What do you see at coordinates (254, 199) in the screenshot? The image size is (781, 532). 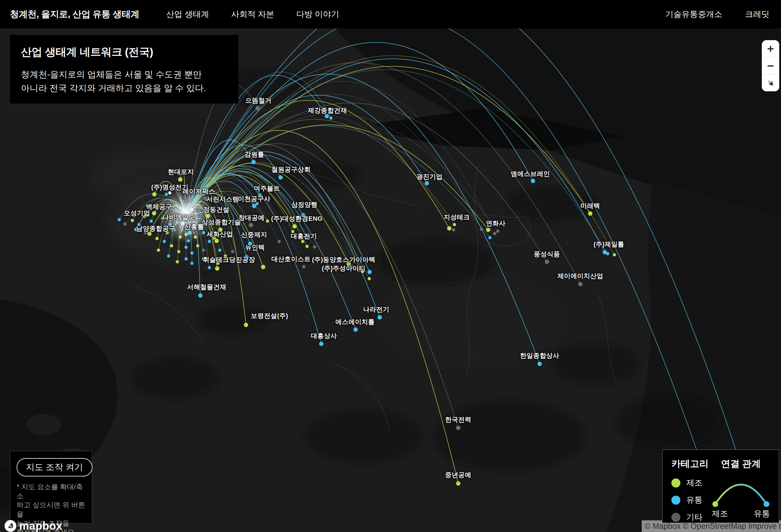 I see `map-point-label: 이천공구사` at bounding box center [254, 199].